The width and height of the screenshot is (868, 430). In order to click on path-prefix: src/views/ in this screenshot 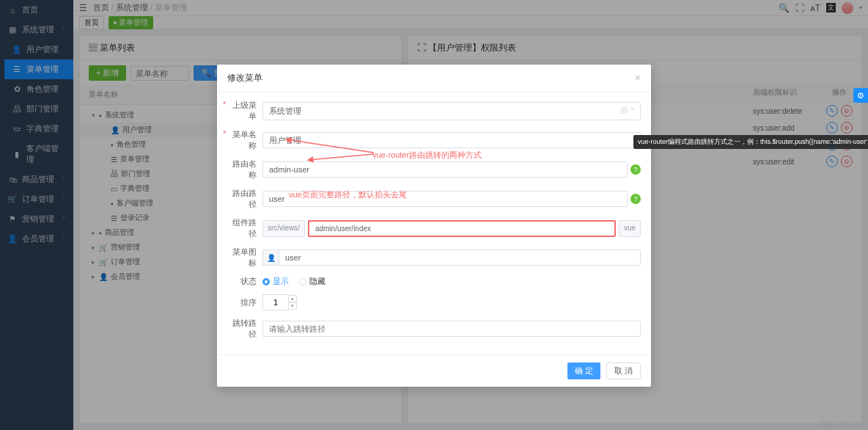, I will do `click(284, 229)`.